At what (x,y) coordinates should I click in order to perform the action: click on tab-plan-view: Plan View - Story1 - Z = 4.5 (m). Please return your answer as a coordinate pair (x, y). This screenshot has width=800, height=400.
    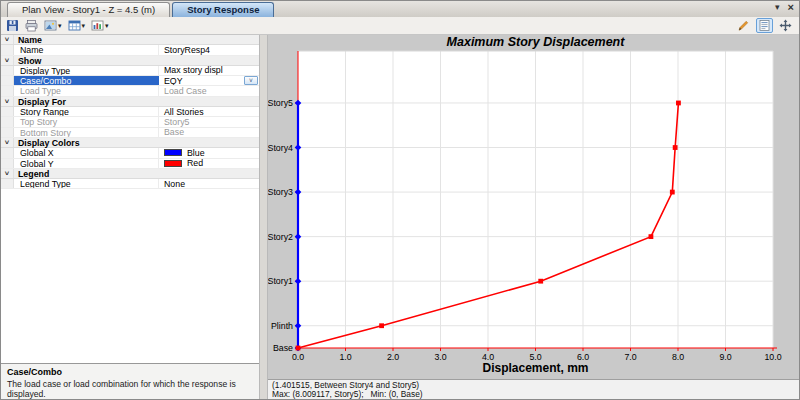
    Looking at the image, I should click on (88, 10).